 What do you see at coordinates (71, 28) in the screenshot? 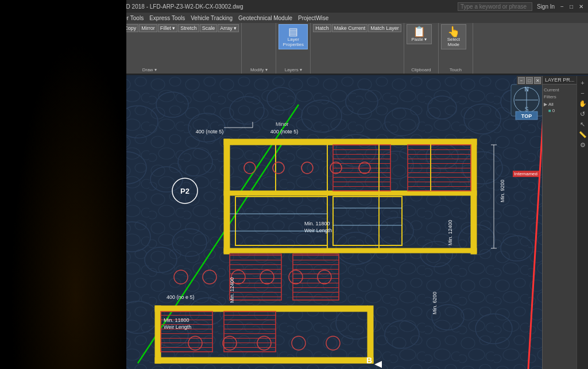
I see `ribbon-btn-move: Move ▾` at bounding box center [71, 28].